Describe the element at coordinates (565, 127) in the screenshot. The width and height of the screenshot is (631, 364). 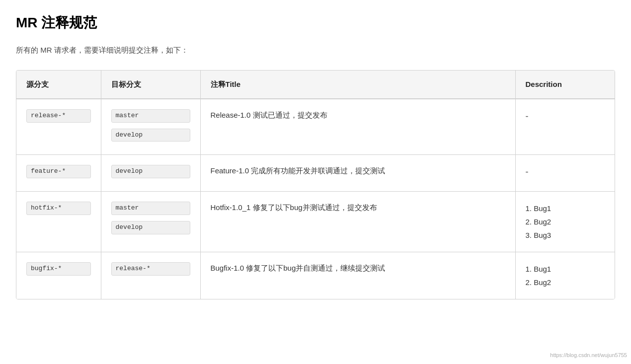
I see `cell-description-0: -` at that location.